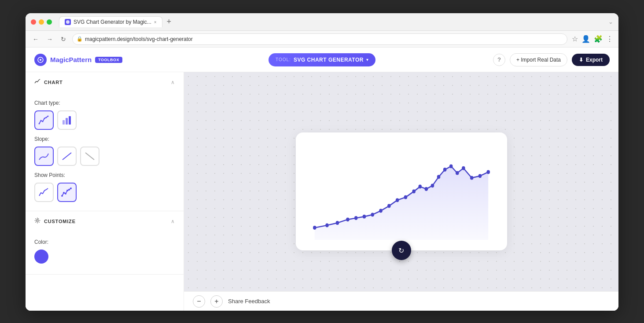 The height and width of the screenshot is (323, 644). Describe the element at coordinates (173, 82) in the screenshot. I see `chart-section-collapse-icon: ∧` at that location.